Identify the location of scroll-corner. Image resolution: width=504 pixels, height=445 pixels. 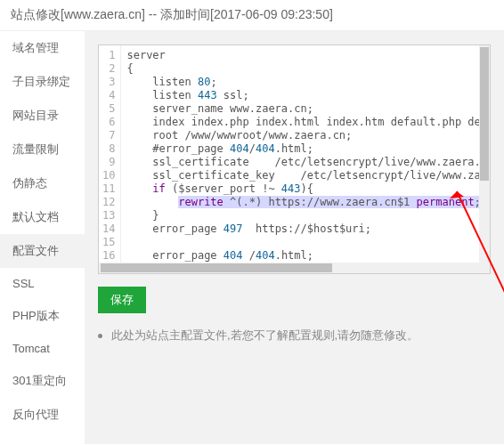
(484, 268).